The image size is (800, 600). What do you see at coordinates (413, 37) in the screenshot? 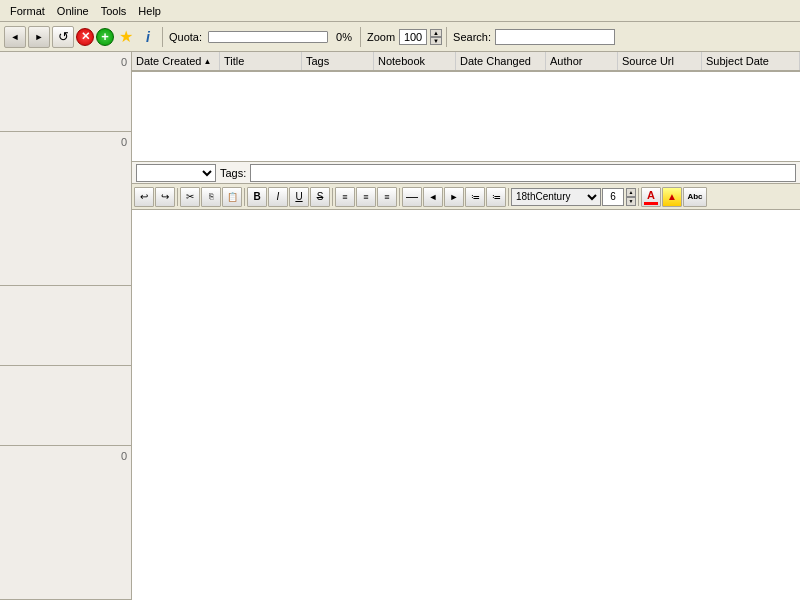
I see `zoom-input` at bounding box center [413, 37].